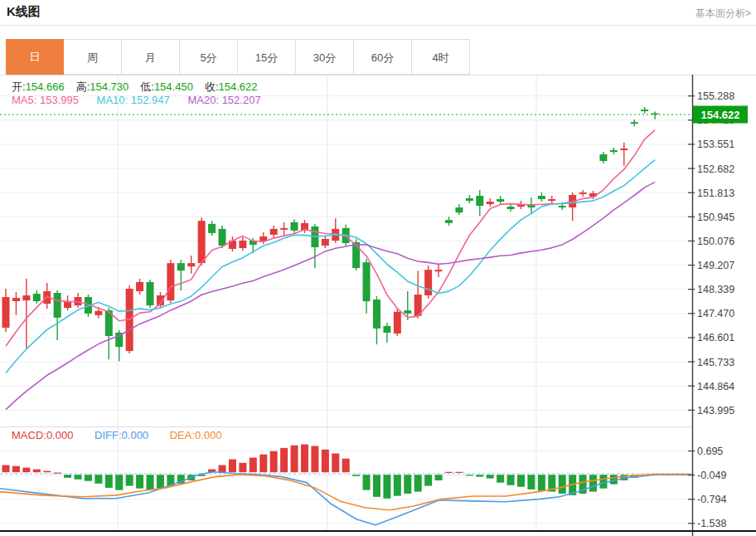  I want to click on svg-text: 152.682, so click(716, 169).